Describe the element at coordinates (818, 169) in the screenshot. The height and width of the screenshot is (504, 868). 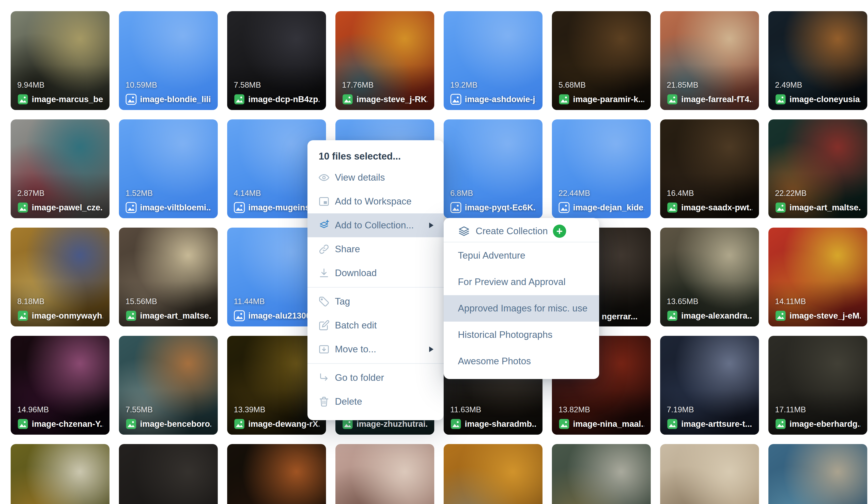
I see `image-tile: 22.22MB image-art_maltse...` at that location.